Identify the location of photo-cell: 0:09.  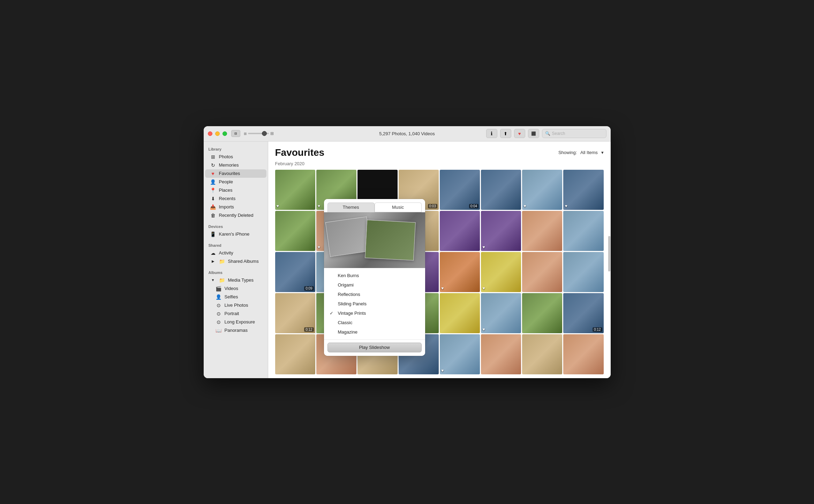
(295, 272).